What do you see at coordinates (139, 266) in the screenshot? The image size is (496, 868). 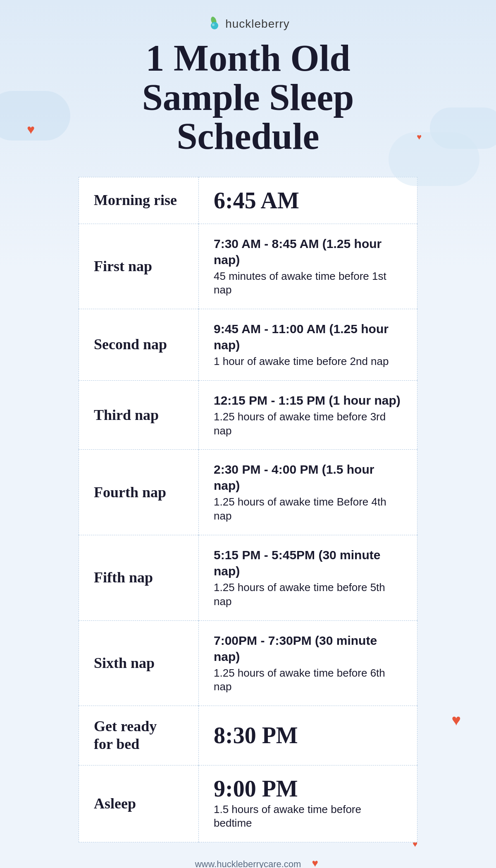 I see `cell-label-first-nap: First nap` at bounding box center [139, 266].